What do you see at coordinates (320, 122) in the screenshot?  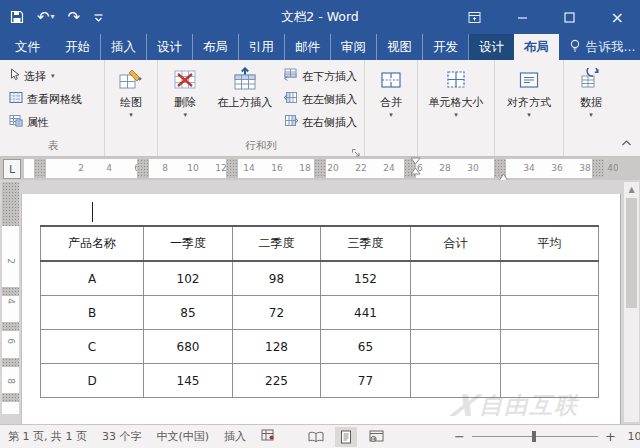 I see `insert-right-button: 在右侧插入` at bounding box center [320, 122].